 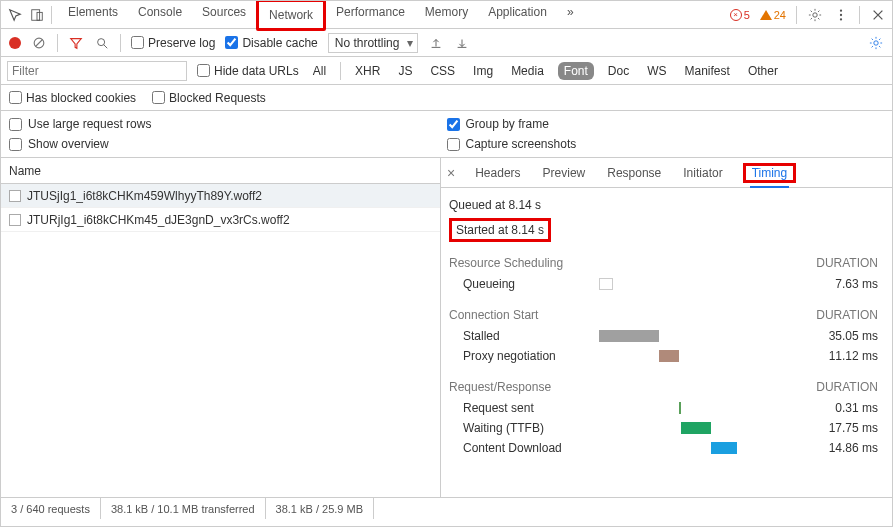 What do you see at coordinates (405, 71) in the screenshot?
I see `filter-type-js: JS` at bounding box center [405, 71].